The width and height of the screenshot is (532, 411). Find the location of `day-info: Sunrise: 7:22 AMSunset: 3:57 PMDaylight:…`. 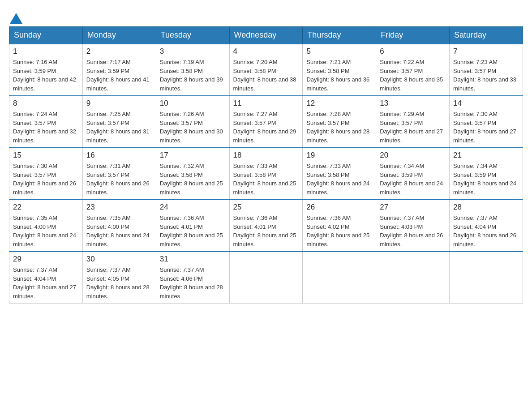

day-info: Sunrise: 7:22 AMSunset: 3:57 PMDaylight:… is located at coordinates (411, 75).